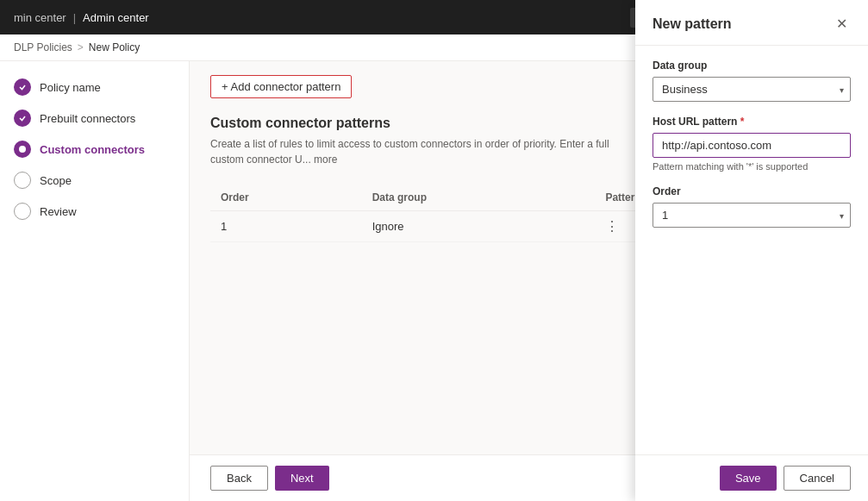 The height and width of the screenshot is (501, 868). Describe the element at coordinates (612, 226) in the screenshot. I see `row-more-icon: ⋮` at that location.